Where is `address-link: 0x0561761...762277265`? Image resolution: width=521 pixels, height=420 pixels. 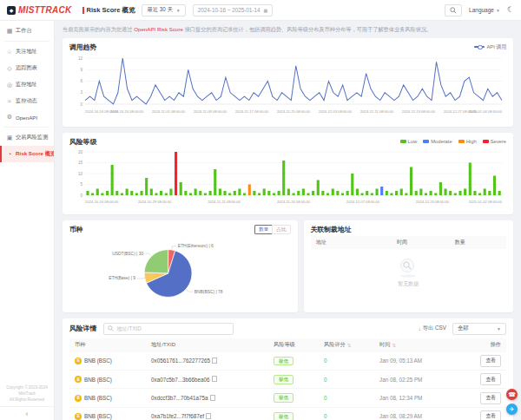 address-link: 0x0561761...762277265 is located at coordinates (181, 361).